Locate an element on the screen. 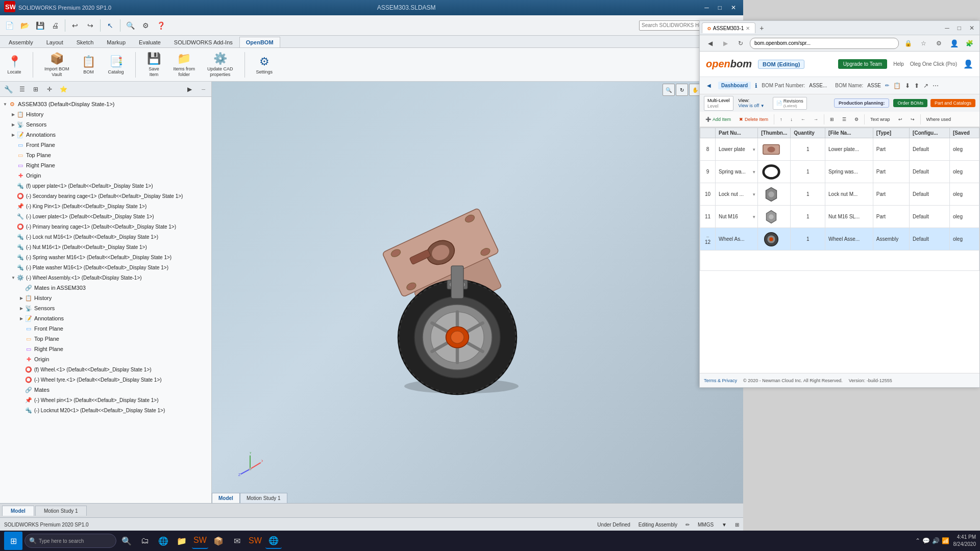 The height and width of the screenshot is (551, 980). delete-item-button: ✖ Delete Item is located at coordinates (753, 119).